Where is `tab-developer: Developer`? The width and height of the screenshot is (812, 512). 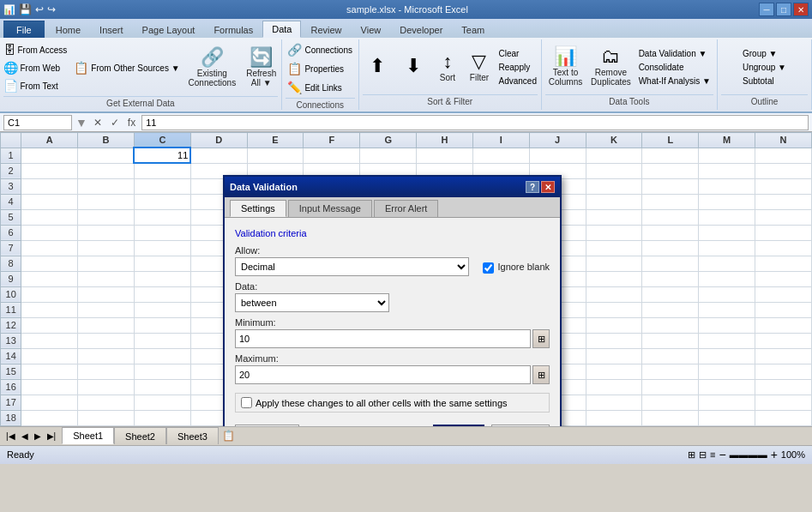
tab-developer: Developer is located at coordinates (421, 29).